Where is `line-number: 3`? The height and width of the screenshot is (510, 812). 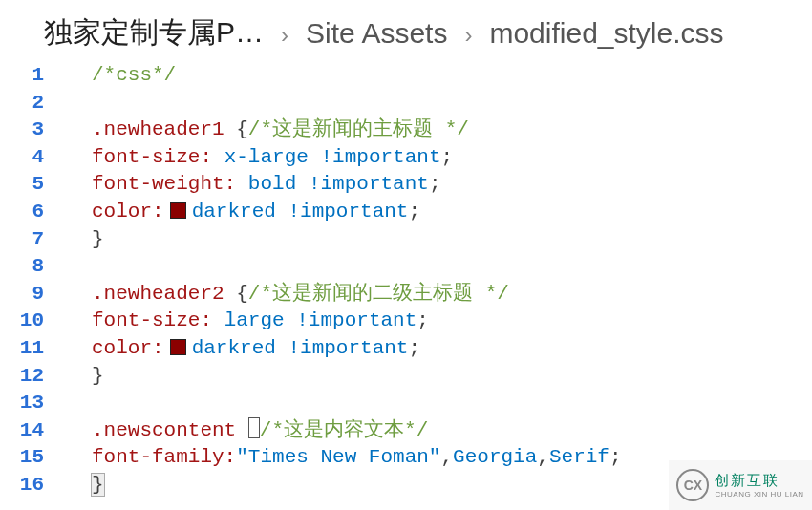
line-number: 3 is located at coordinates (29, 130).